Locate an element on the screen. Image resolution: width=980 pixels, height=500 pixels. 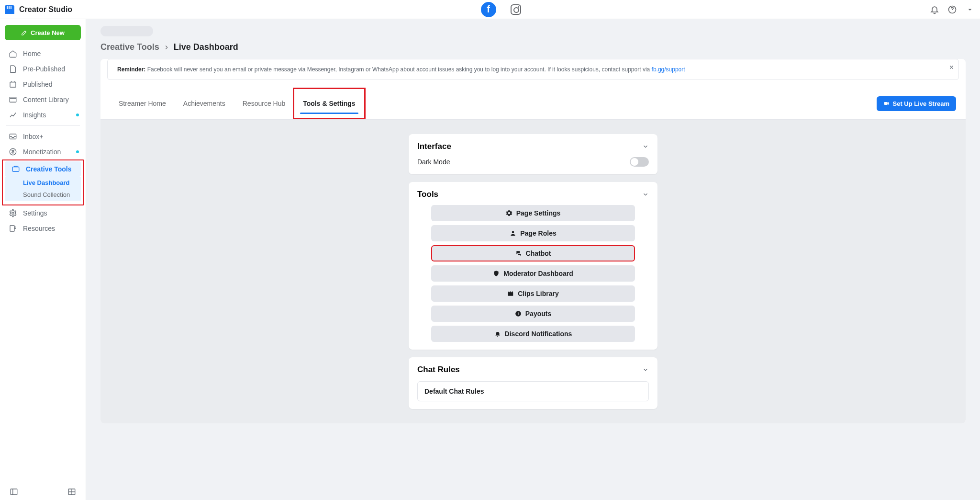
clapperboard-icon is located at coordinates (511, 294).